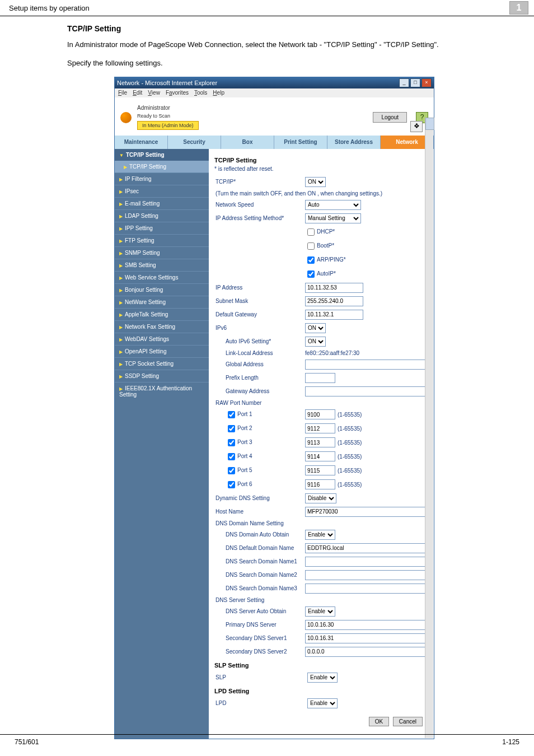  Describe the element at coordinates (311, 260) in the screenshot. I see `arp-check` at that location.